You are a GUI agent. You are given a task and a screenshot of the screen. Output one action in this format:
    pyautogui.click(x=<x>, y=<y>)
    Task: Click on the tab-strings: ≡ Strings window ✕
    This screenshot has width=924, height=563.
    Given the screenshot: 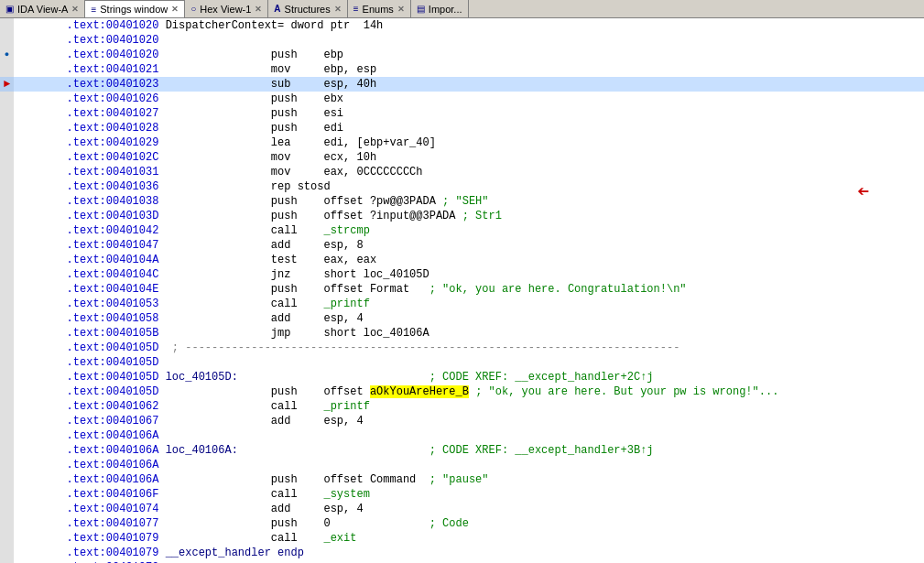 What is the action you would take?
    pyautogui.click(x=136, y=9)
    